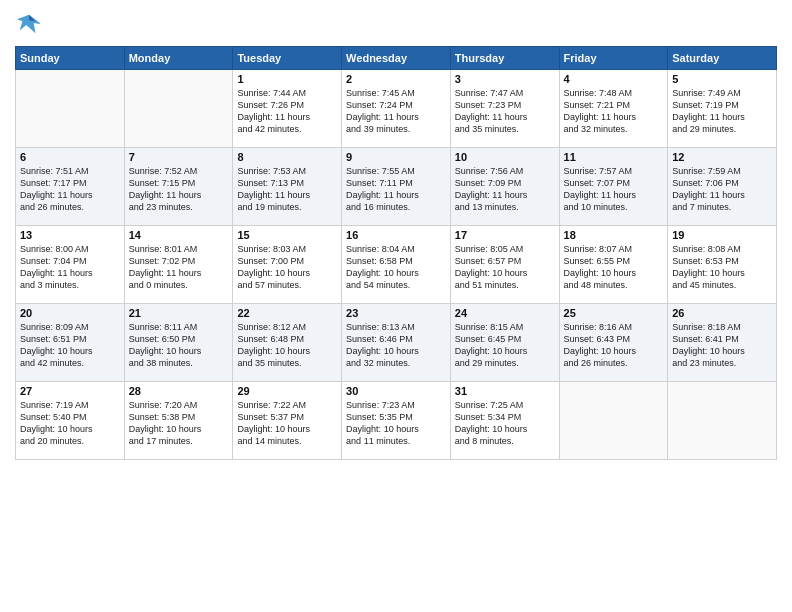 This screenshot has width=792, height=612. What do you see at coordinates (505, 157) in the screenshot?
I see `day-number: 10` at bounding box center [505, 157].